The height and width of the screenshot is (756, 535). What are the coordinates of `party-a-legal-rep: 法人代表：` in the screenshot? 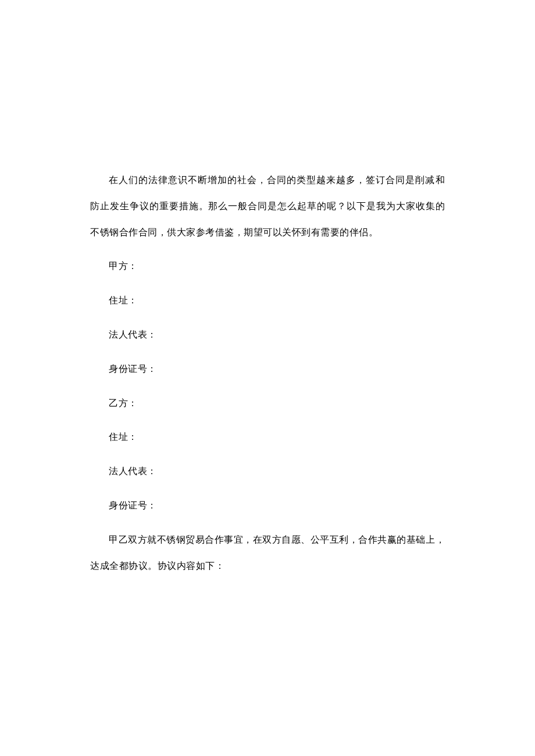 It's located at (268, 335).